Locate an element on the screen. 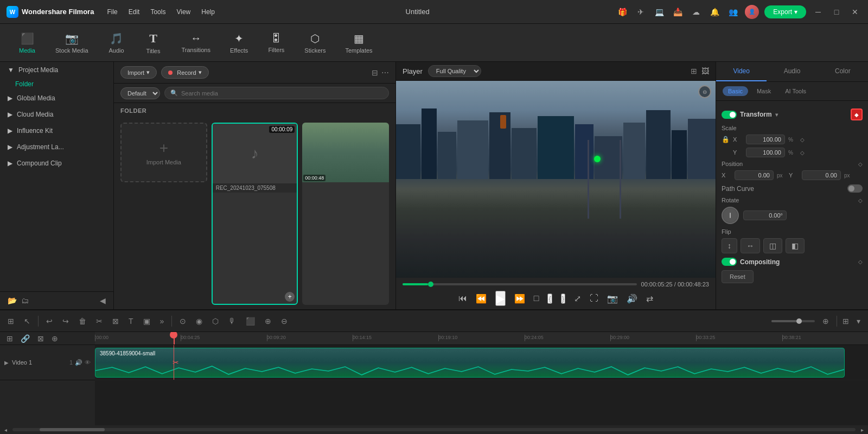  tl-speaker-icon: 🔊 is located at coordinates (79, 362).